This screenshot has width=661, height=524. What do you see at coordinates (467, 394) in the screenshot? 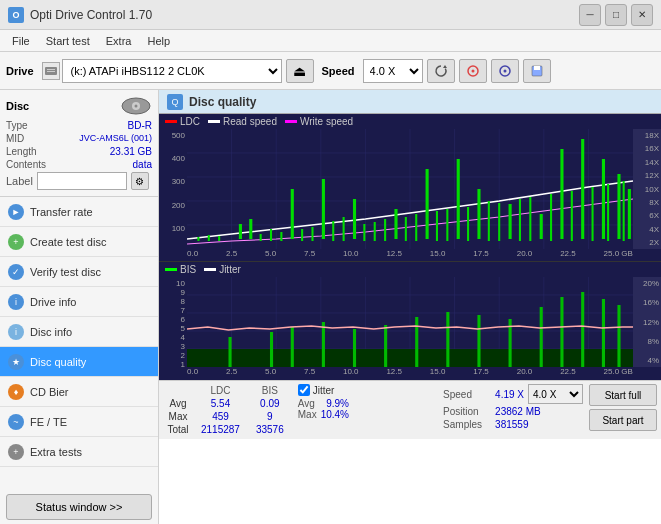
I see `speed-label-text: Speed` at bounding box center [467, 394].